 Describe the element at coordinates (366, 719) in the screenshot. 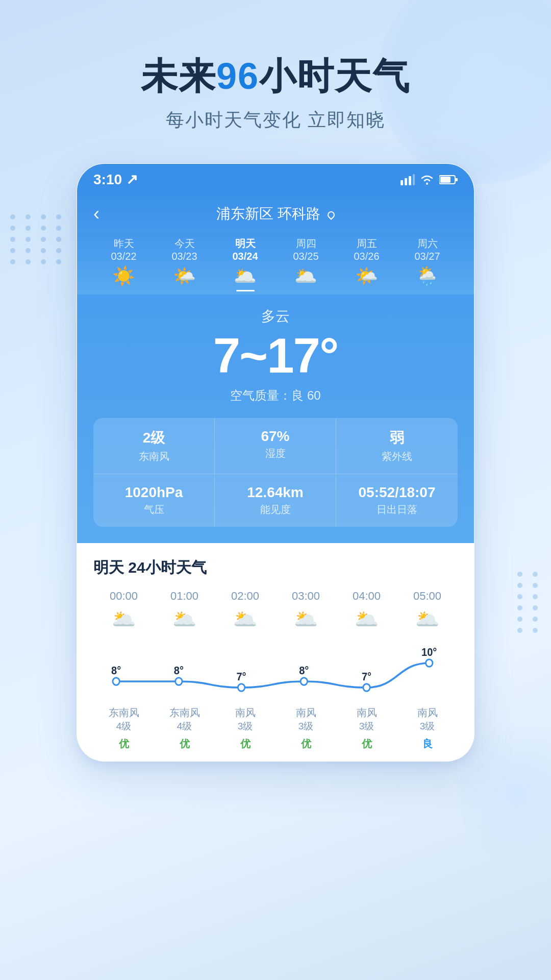

I see `wind-col-4: 南风 3级` at that location.